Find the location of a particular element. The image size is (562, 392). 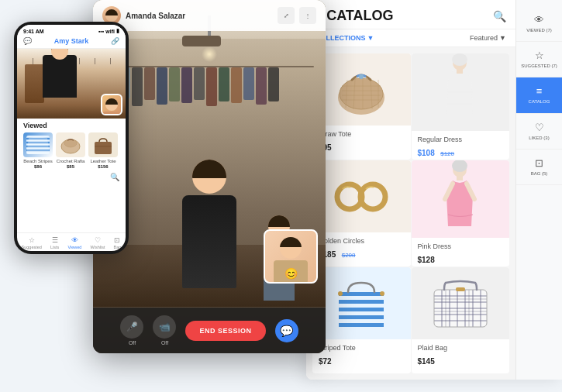

product-price: $108 is located at coordinates (426, 153).